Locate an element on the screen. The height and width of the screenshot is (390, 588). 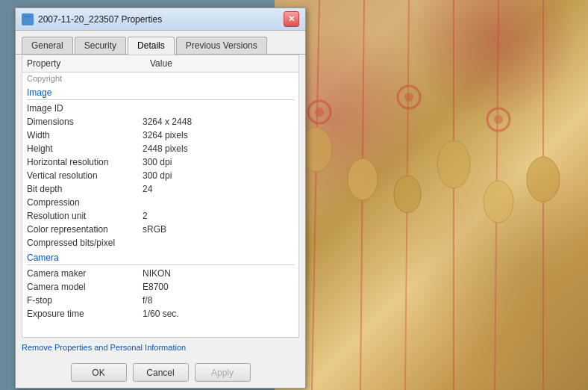
buttons-area: OK Cancel Apply is located at coordinates (160, 372).